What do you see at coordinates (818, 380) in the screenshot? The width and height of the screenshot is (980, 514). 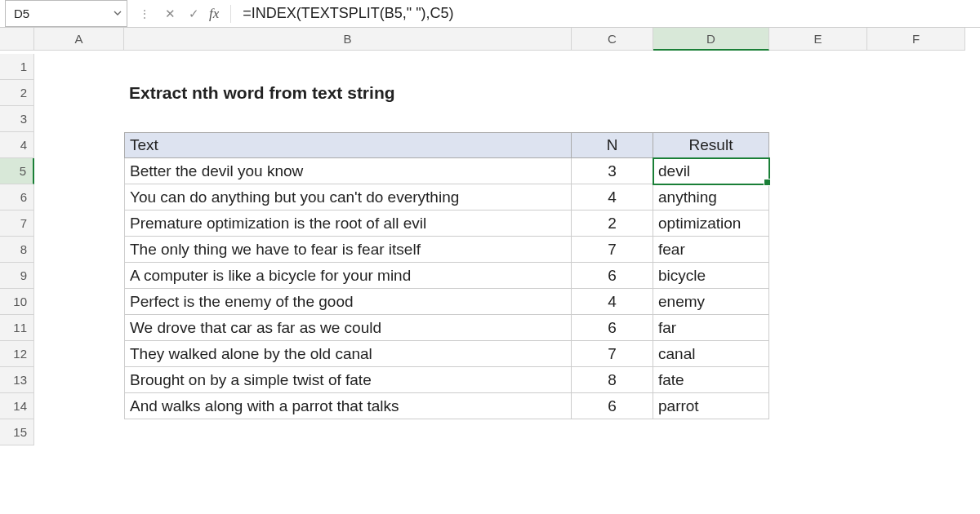 I see `cell-E13` at bounding box center [818, 380].